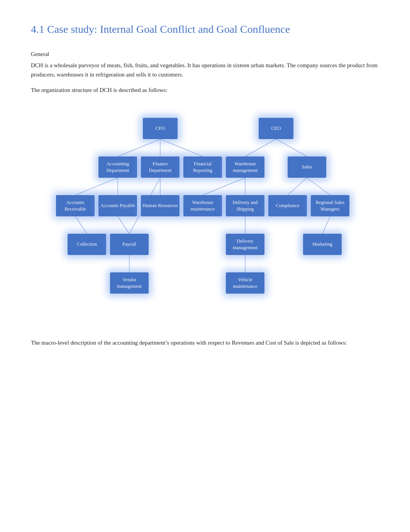  What do you see at coordinates (129, 244) in the screenshot?
I see `org-node-payroll: Payroll` at bounding box center [129, 244].